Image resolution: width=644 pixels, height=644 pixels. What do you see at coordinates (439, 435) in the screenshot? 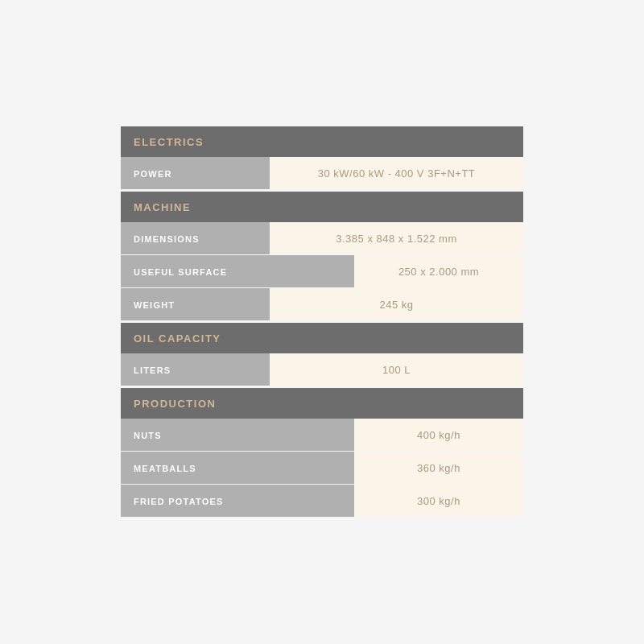
I see `value-nuts: 400 kg/h` at bounding box center [439, 435].